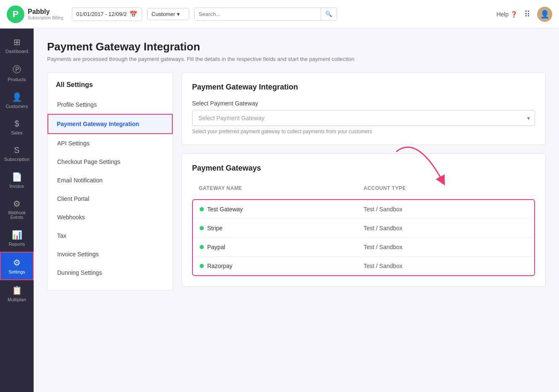 Image resolution: width=559 pixels, height=392 pixels. I want to click on sidebar-item-subscription: S Subscription, so click(17, 154).